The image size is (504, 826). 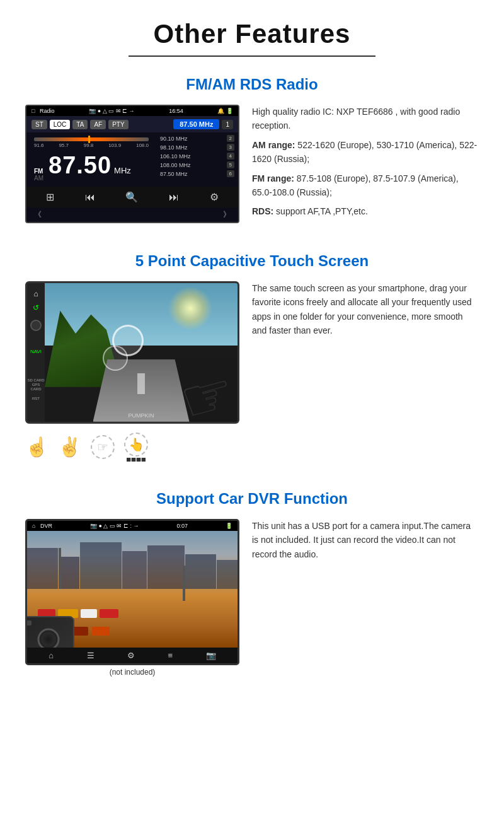 I want to click on dvr-btn-menu: ☰, so click(x=91, y=656).